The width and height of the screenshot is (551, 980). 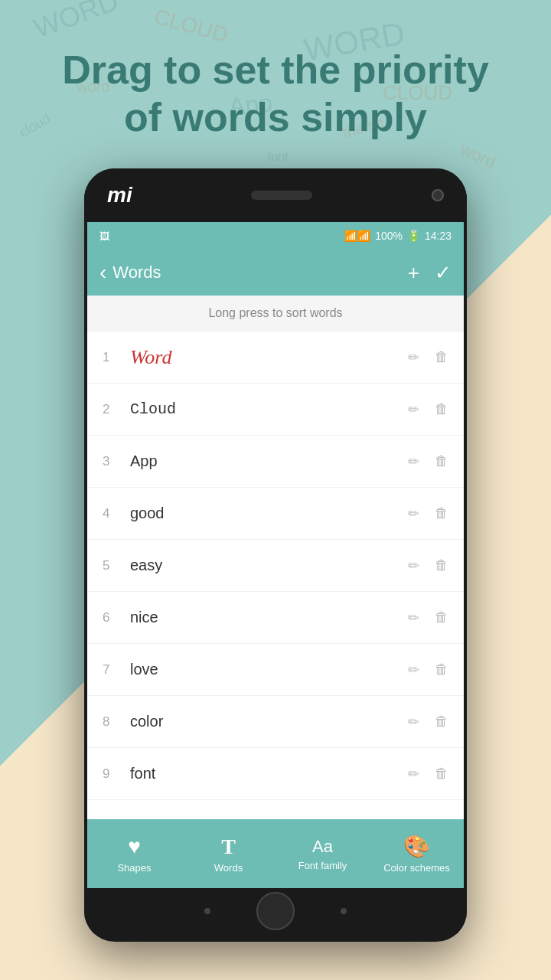 What do you see at coordinates (276, 514) in the screenshot?
I see `list-item: 4 good ✏ 🗑` at bounding box center [276, 514].